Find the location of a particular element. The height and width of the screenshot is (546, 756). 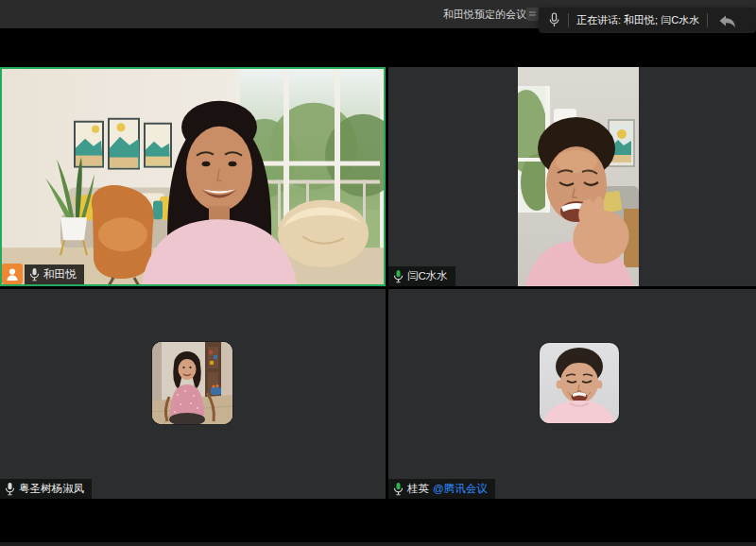

participant-name: 和田悦 is located at coordinates (60, 274).